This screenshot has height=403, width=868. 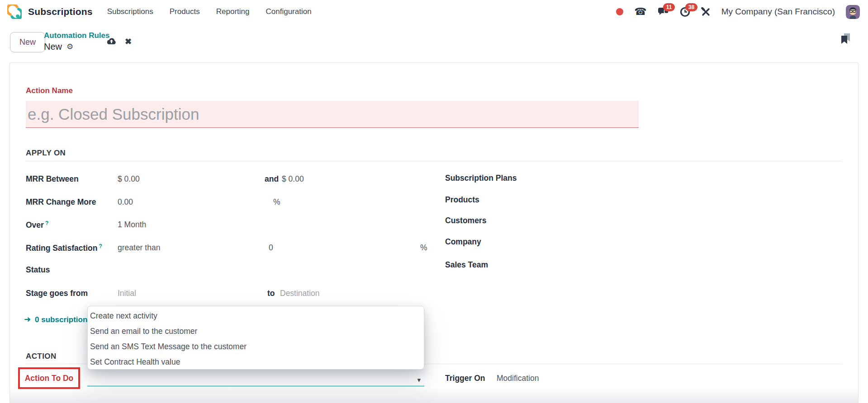 What do you see at coordinates (27, 319) in the screenshot?
I see `arrow-right-icon: ➜` at bounding box center [27, 319].